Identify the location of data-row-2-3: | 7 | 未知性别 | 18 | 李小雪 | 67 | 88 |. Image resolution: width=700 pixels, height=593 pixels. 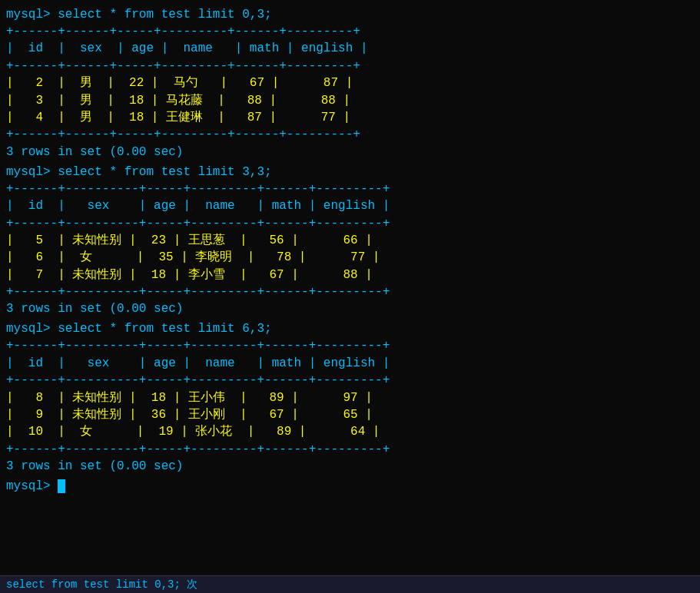
(350, 275).